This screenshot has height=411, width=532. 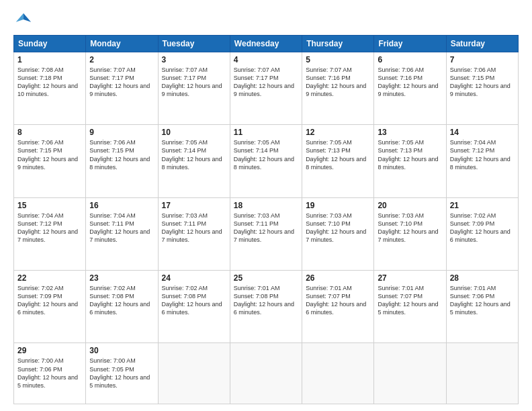 What do you see at coordinates (482, 278) in the screenshot?
I see `day-number: 28` at bounding box center [482, 278].